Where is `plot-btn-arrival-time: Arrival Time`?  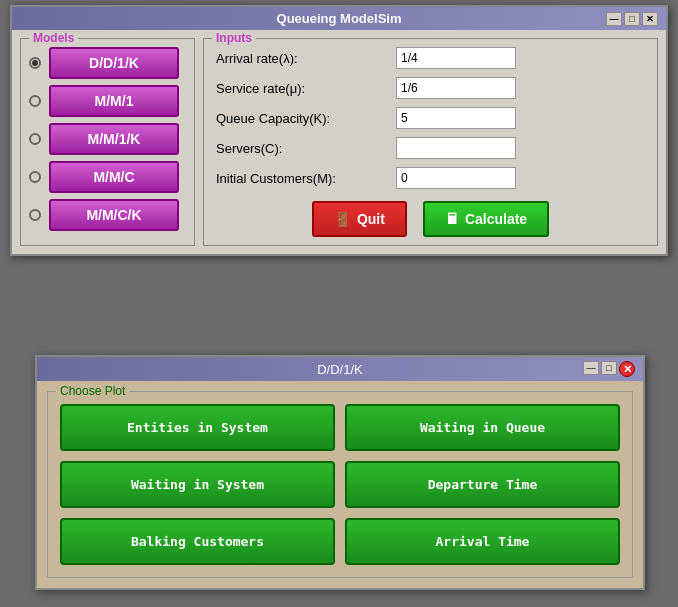 plot-btn-arrival-time: Arrival Time is located at coordinates (482, 542).